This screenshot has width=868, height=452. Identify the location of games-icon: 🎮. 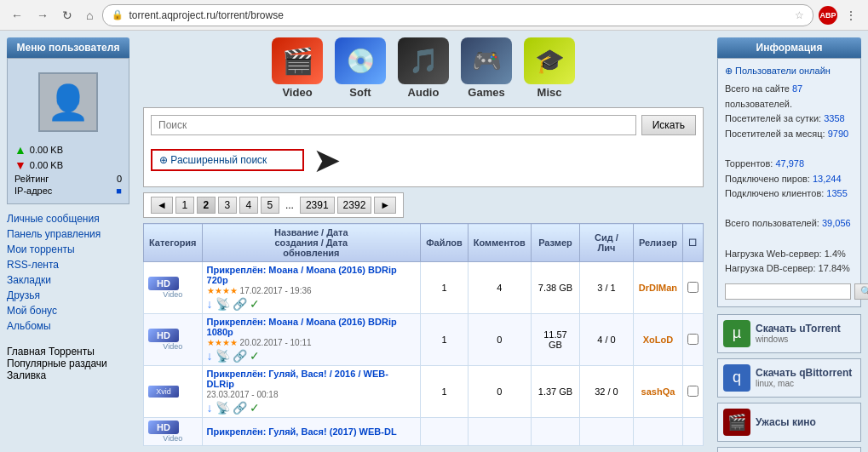
(487, 61).